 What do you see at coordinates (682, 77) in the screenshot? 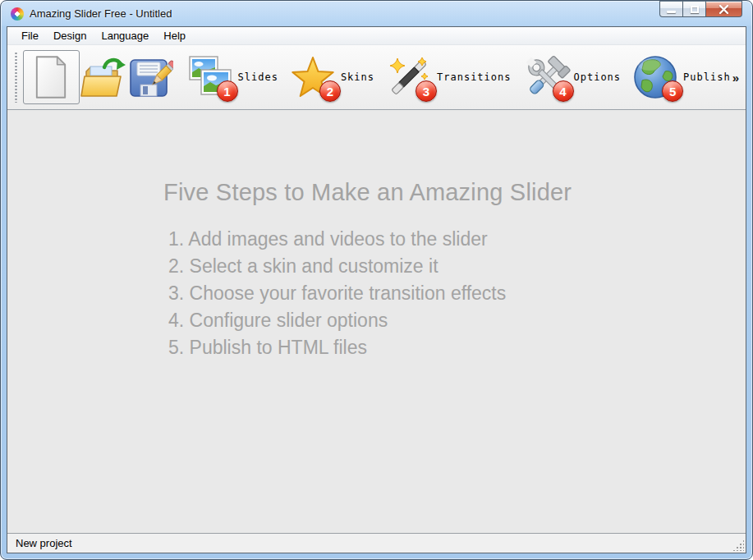
I see `publish-step-button: 5 Publish` at bounding box center [682, 77].